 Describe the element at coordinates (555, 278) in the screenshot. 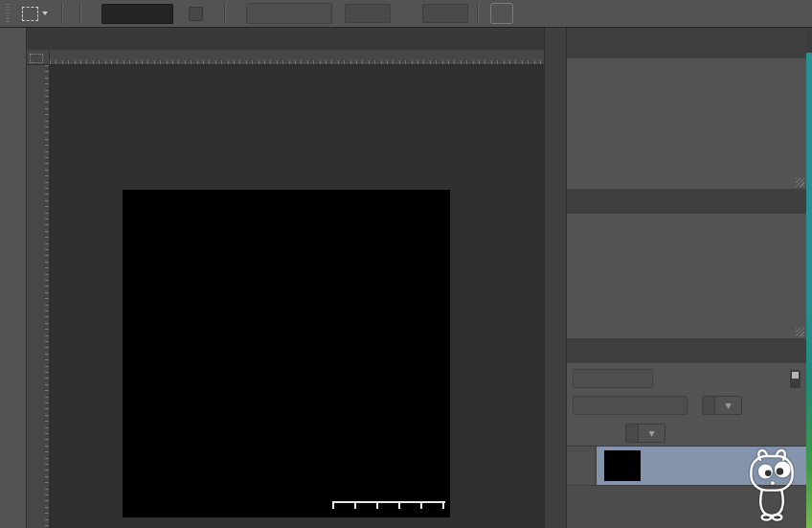

I see `collapsed-panel-dock` at that location.